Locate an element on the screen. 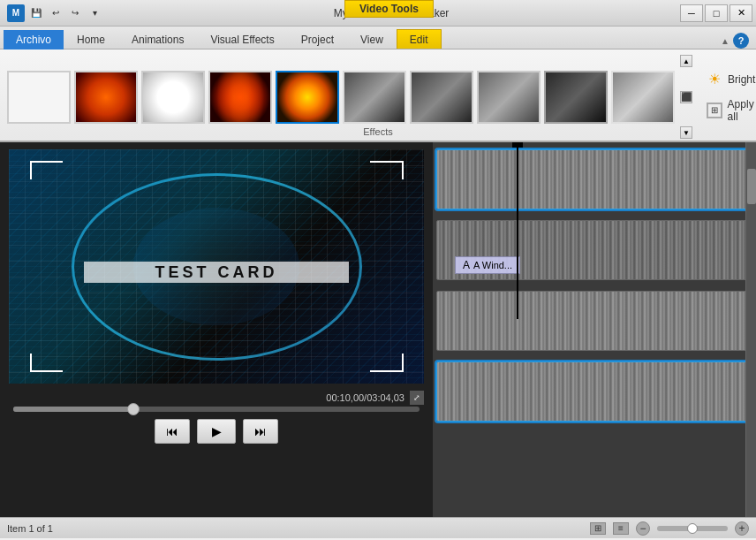 The height and width of the screenshot is (540, 756). zoom-slider-thumb is located at coordinates (692, 529).